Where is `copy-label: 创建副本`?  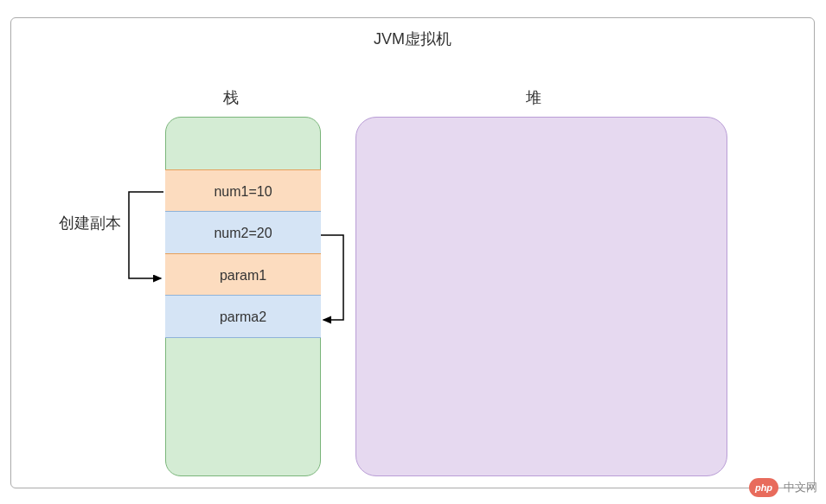 copy-label: 创建副本 is located at coordinates (90, 223).